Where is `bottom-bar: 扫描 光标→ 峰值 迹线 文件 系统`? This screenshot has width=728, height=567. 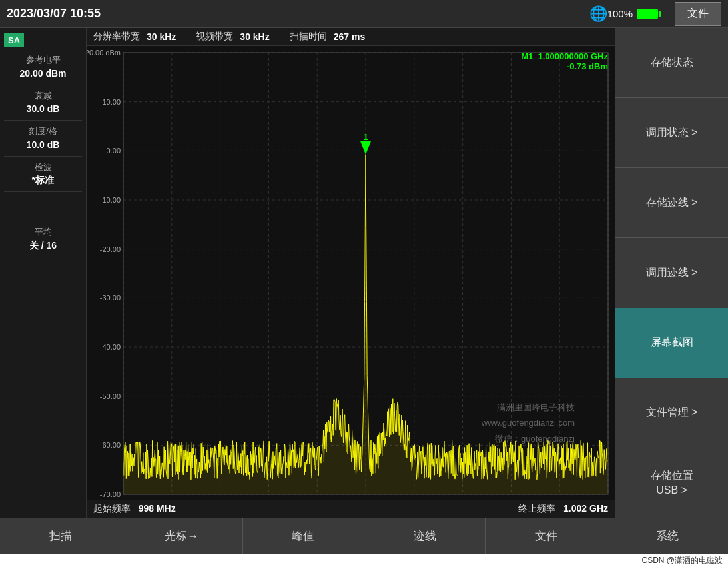
bottom-bar: 扫描 光标→ 峰值 迹线 文件 系统 is located at coordinates (364, 536).